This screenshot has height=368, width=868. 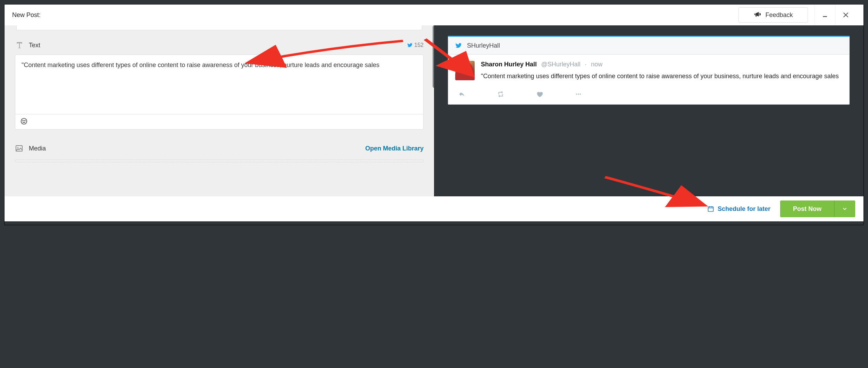 I want to click on image-icon, so click(x=19, y=148).